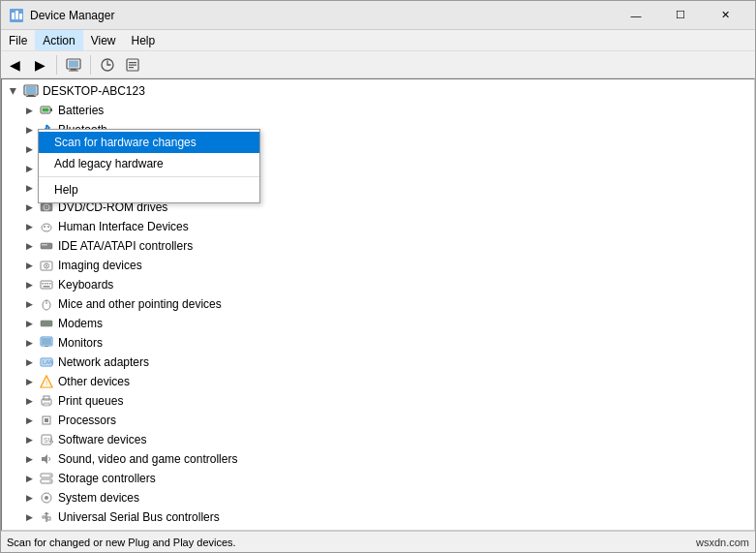 This screenshot has height=553, width=756. Describe the element at coordinates (378, 420) in the screenshot. I see `tree-item-processors: ▶Processors` at that location.